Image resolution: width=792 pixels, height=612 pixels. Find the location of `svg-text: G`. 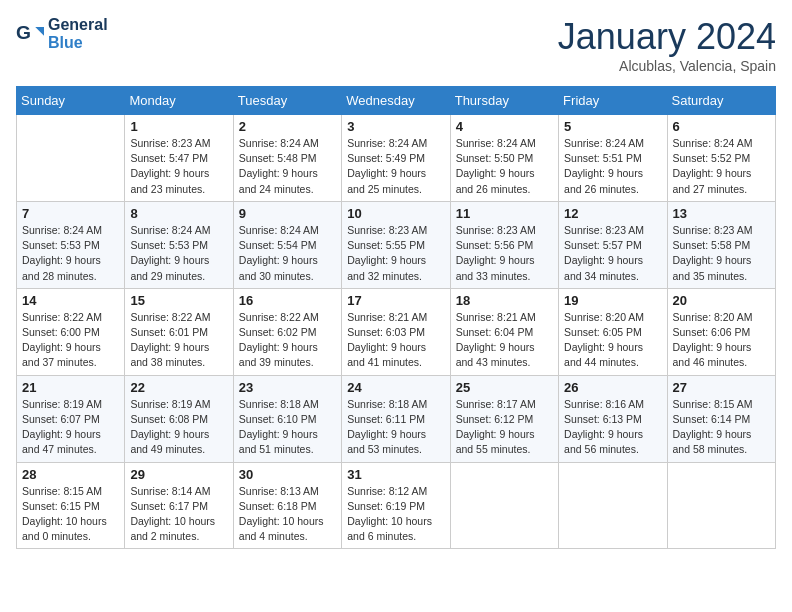

svg-text: G is located at coordinates (24, 32).